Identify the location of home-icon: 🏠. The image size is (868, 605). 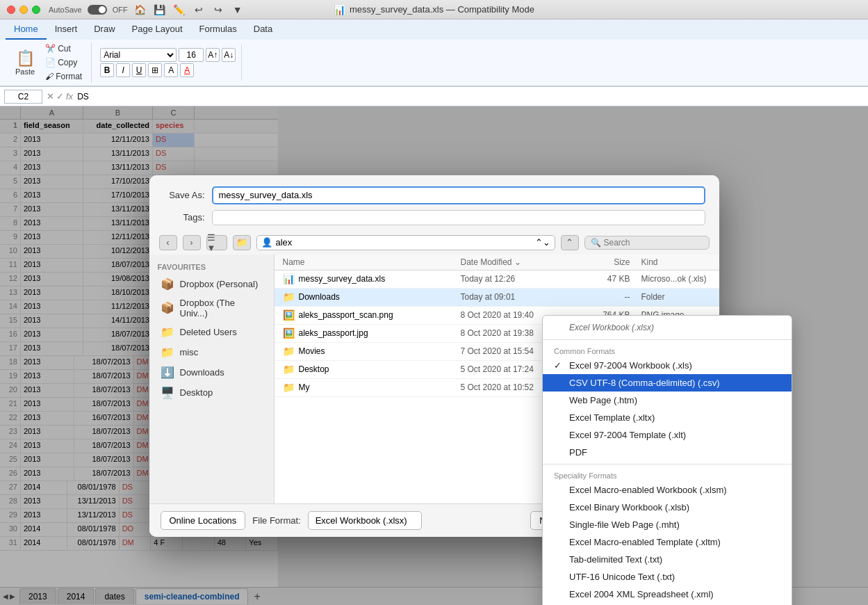
(140, 10).